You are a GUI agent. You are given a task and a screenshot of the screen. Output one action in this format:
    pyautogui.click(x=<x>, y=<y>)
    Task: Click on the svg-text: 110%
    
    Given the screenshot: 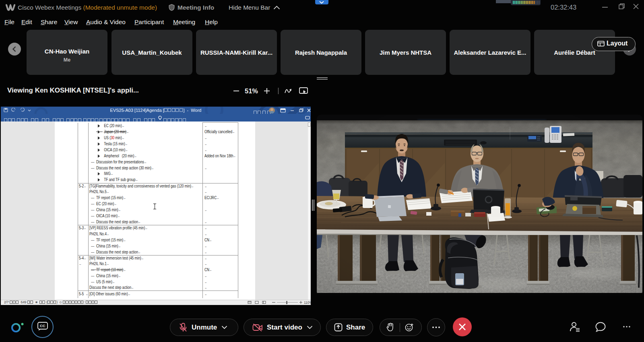 What is the action you would take?
    pyautogui.click(x=308, y=303)
    